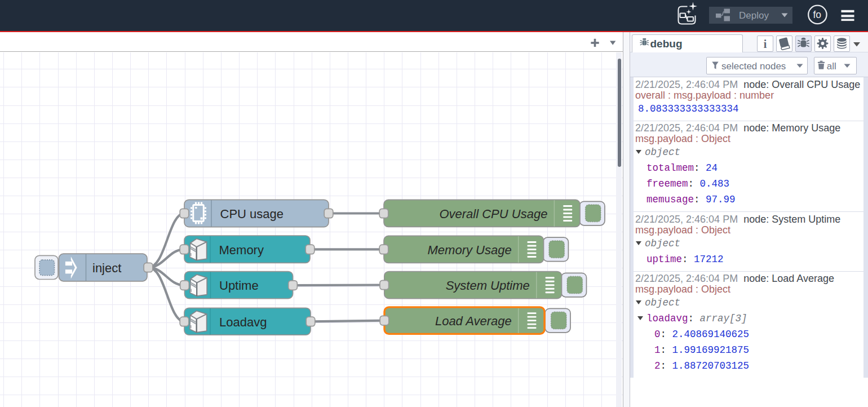 The image size is (868, 407). What do you see at coordinates (470, 250) in the screenshot?
I see `svg-text: Memory Usage` at bounding box center [470, 250].